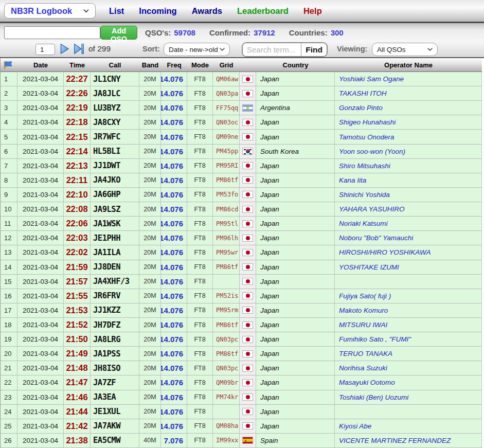 Image resolution: width=484 pixels, height=448 pixels. I want to click on cell-call: JJ1KZZ, so click(115, 311).